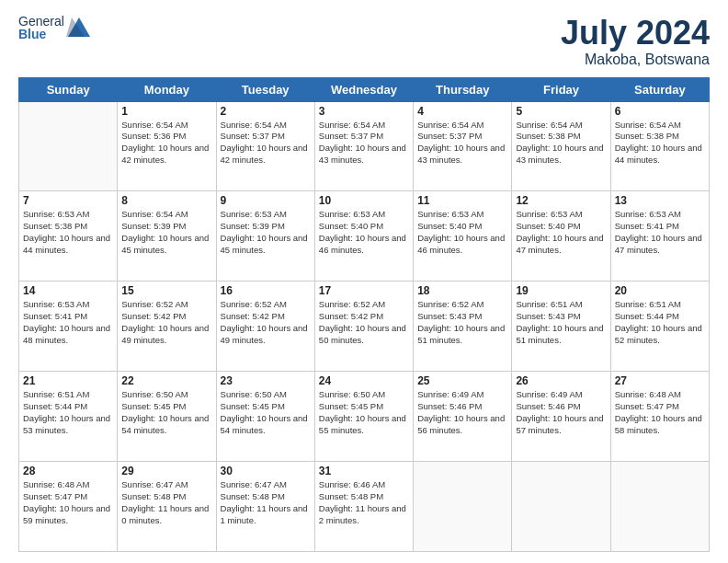 The width and height of the screenshot is (728, 563). What do you see at coordinates (660, 417) in the screenshot?
I see `table-row: 27Sunrise: 6:48 AM Sunset: 5:47 PM Dayli…` at bounding box center [660, 417].